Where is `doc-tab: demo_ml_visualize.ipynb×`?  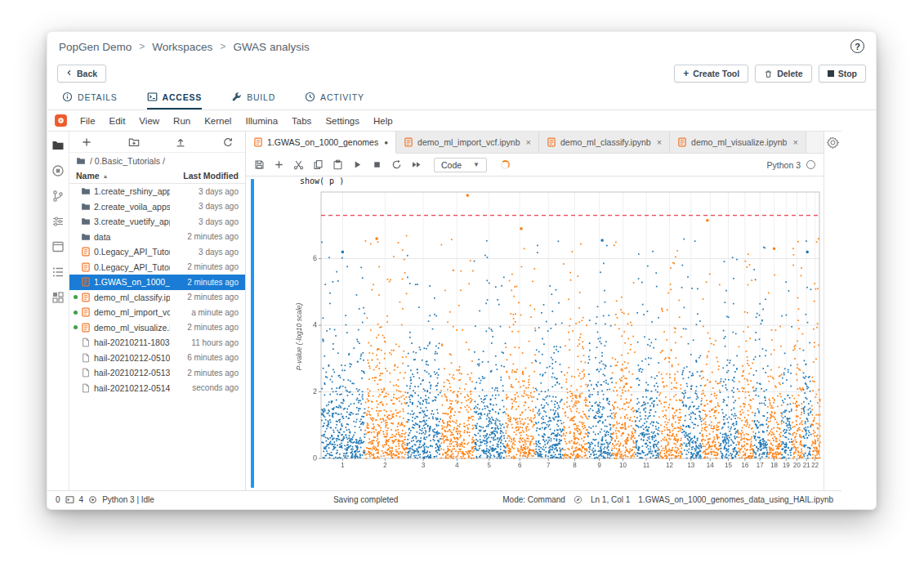 doc-tab: demo_ml_visualize.ipynb× is located at coordinates (739, 142).